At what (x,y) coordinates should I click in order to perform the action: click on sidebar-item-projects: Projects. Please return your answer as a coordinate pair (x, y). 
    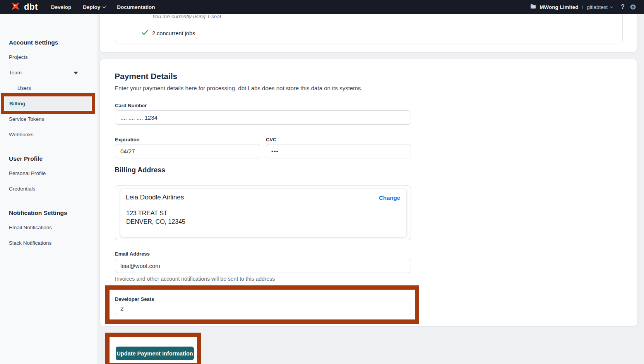
    Looking at the image, I should click on (49, 57).